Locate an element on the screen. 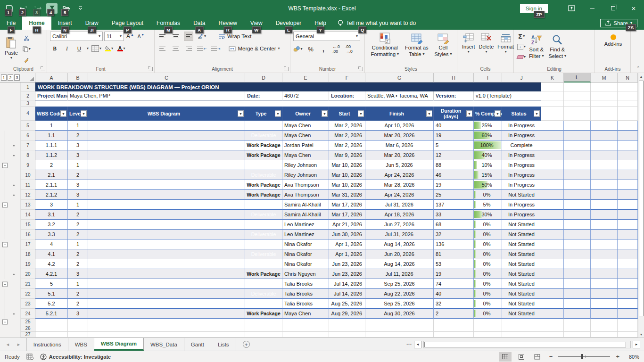  copy-button: ▾ is located at coordinates (26, 49).